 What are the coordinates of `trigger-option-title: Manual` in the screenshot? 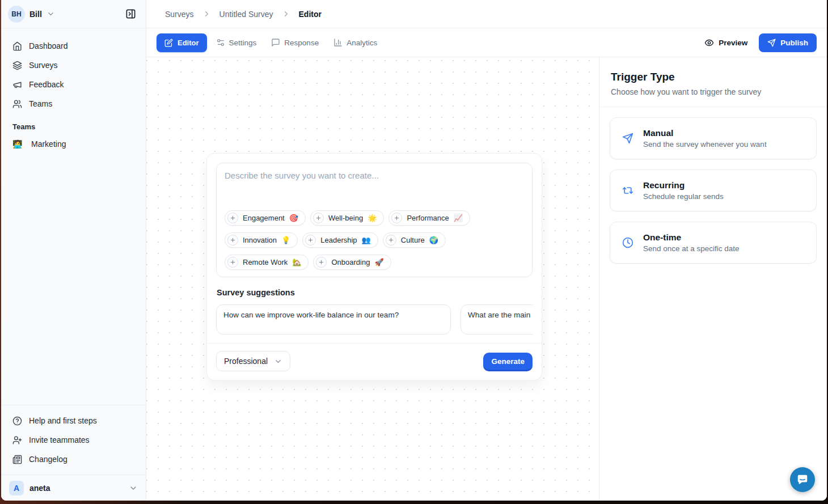 It's located at (705, 133).